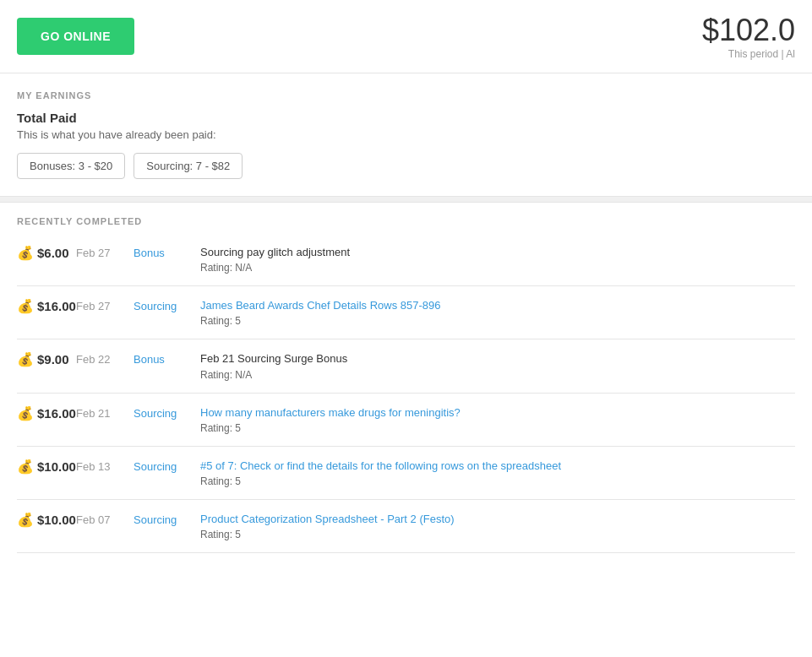 Image resolution: width=812 pixels, height=657 pixels. What do you see at coordinates (101, 412) in the screenshot?
I see `task-date: Feb 21` at bounding box center [101, 412].